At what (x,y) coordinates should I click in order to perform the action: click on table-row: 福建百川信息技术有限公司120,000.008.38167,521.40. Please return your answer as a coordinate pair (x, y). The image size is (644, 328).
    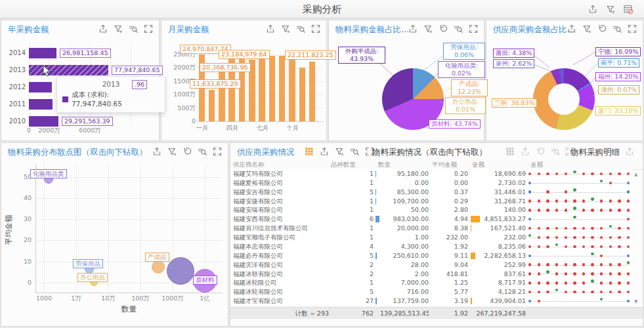
    Looking at the image, I should click on (431, 228).